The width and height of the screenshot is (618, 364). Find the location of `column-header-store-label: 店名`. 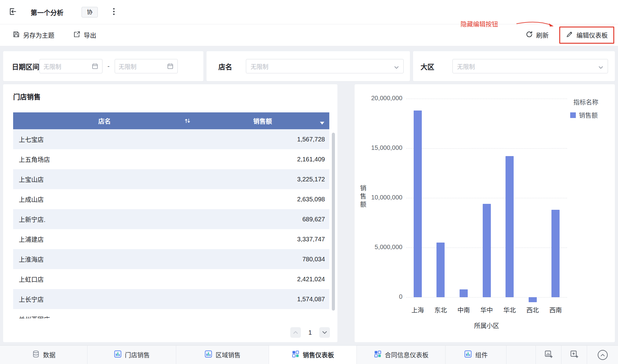

column-header-store-label: 店名 is located at coordinates (105, 121).